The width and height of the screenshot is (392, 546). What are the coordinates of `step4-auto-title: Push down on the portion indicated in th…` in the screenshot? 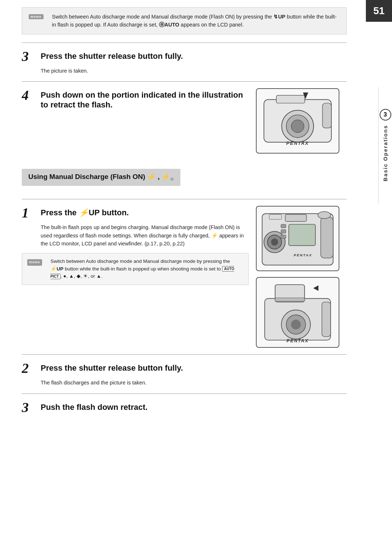 It's located at (144, 99).